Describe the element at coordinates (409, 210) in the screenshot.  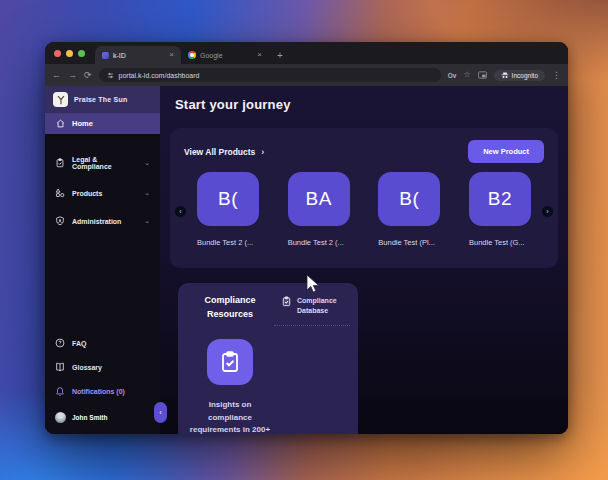
I see `product-card: B( Bundle Test (Pl...` at that location.